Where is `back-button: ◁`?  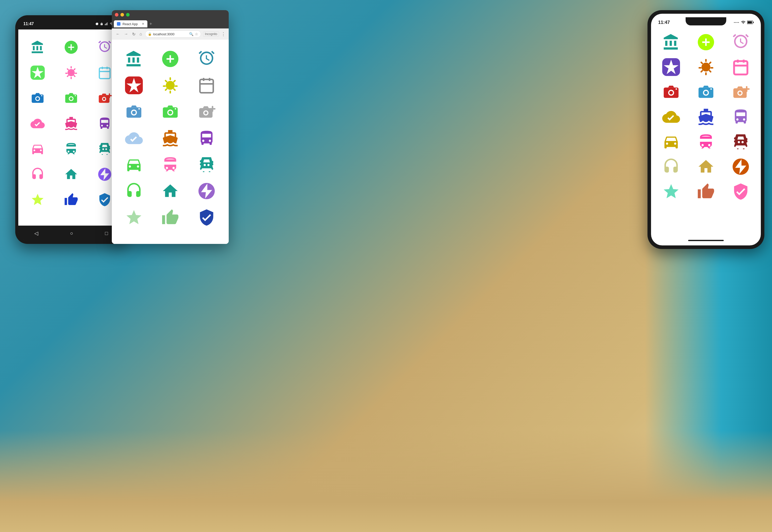 back-button: ◁ is located at coordinates (36, 233).